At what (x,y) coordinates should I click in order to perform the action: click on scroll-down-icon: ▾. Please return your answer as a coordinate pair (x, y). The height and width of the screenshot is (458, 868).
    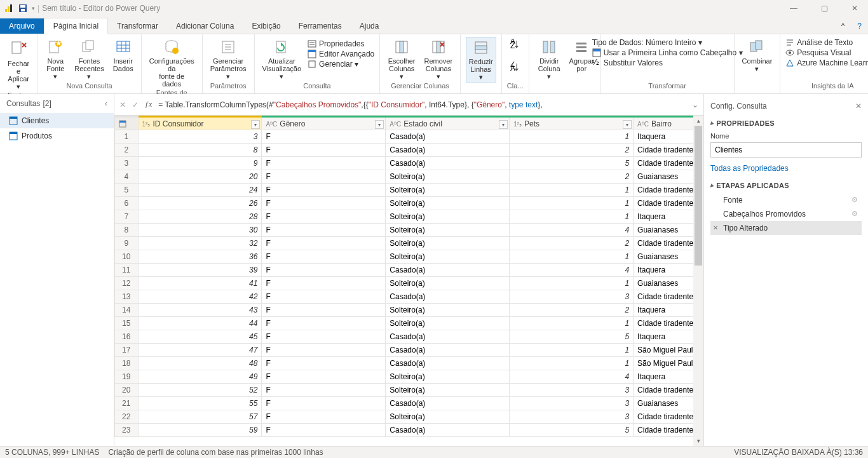
    Looking at the image, I should click on (698, 441).